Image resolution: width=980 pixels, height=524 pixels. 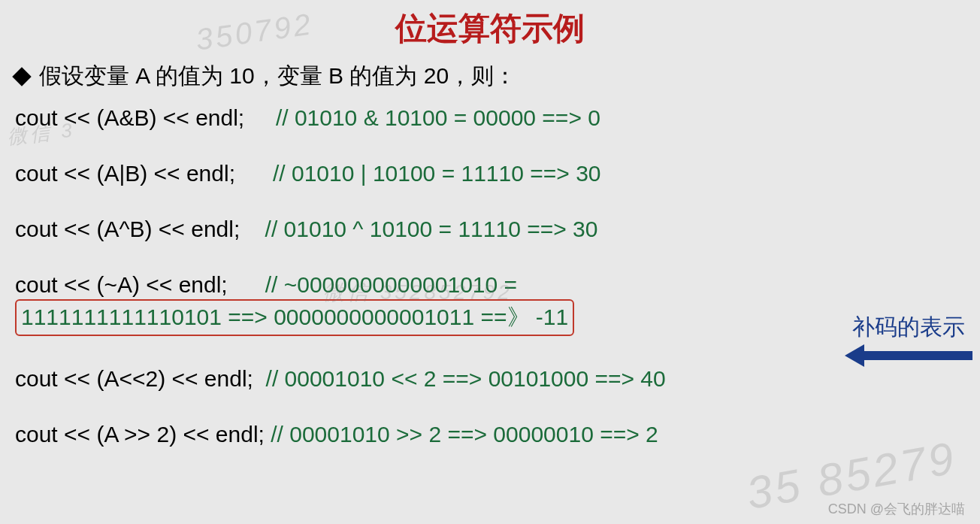 I want to click on code-shr: cout << (A >> 2) << endl;, so click(x=140, y=435).